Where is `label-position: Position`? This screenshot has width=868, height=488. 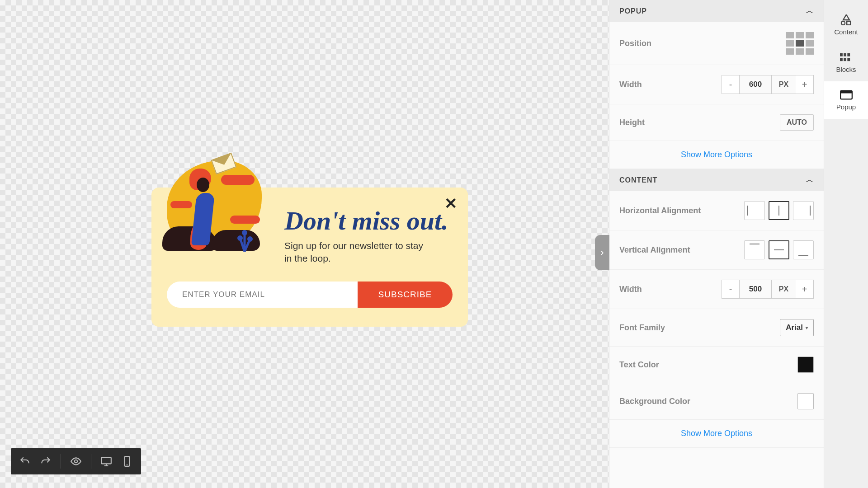 label-position: Position is located at coordinates (636, 43).